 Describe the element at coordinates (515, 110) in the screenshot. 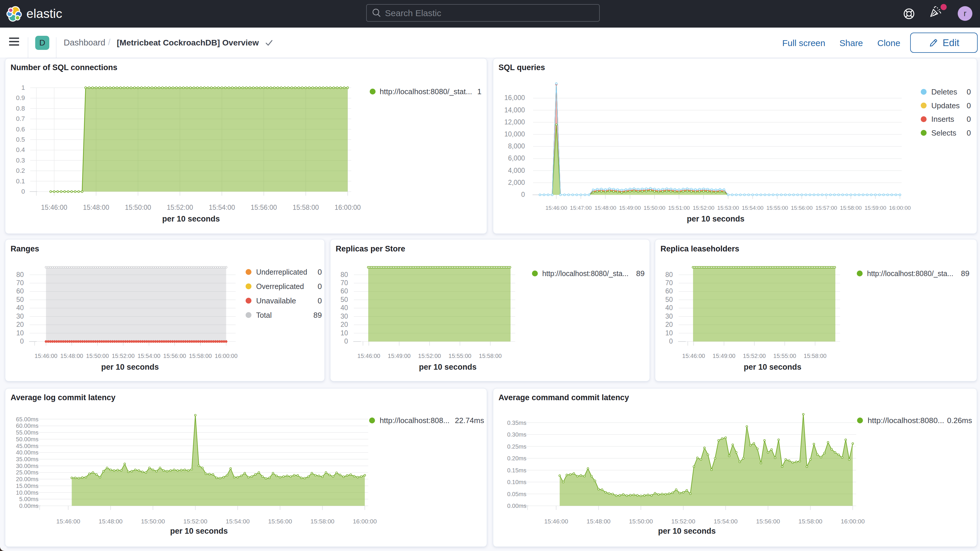

I see `svg-text: 14,000` at that location.